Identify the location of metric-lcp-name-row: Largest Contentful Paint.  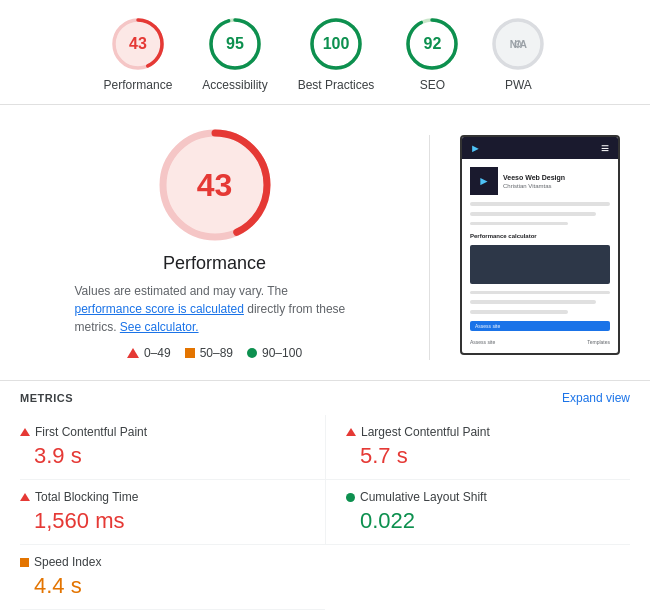
(488, 432).